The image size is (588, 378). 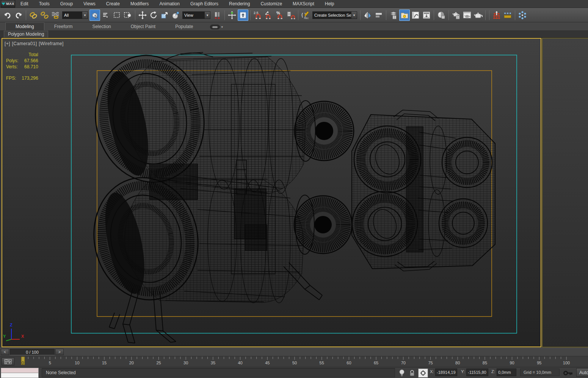 What do you see at coordinates (104, 363) in the screenshot?
I see `frame-tick-label: 15` at bounding box center [104, 363].